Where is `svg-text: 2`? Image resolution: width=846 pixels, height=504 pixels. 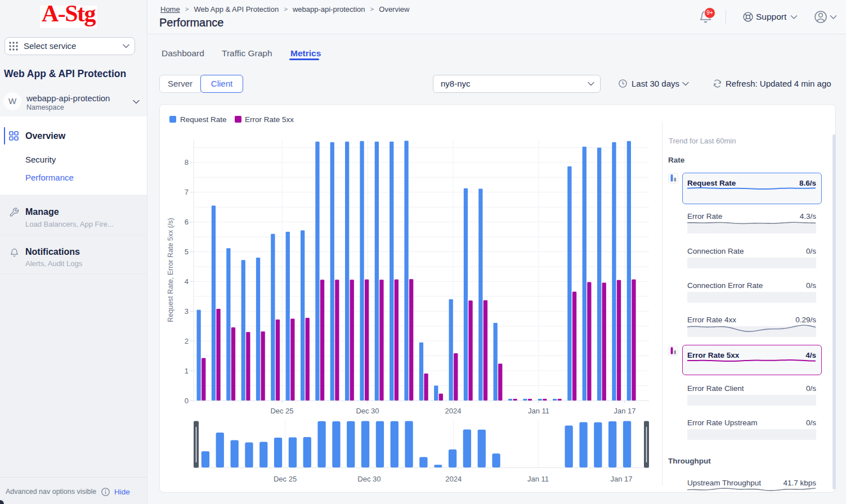 svg-text: 2 is located at coordinates (187, 341).